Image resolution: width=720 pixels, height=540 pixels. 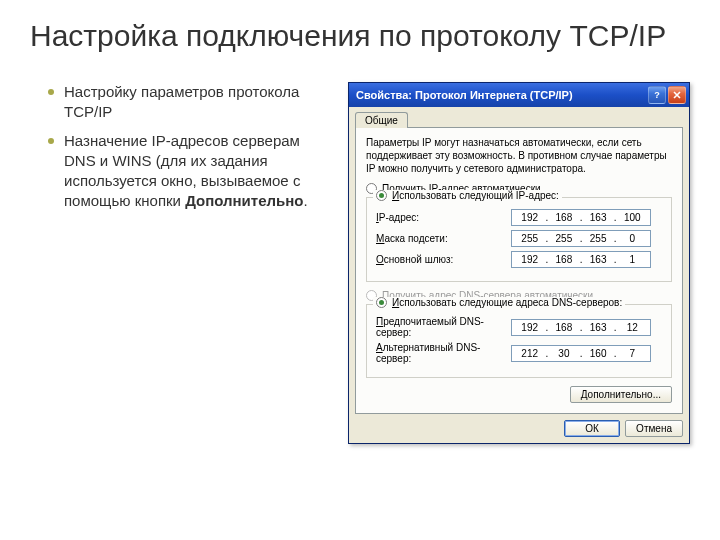 I want to click on ok-button: ОК, so click(x=592, y=428).